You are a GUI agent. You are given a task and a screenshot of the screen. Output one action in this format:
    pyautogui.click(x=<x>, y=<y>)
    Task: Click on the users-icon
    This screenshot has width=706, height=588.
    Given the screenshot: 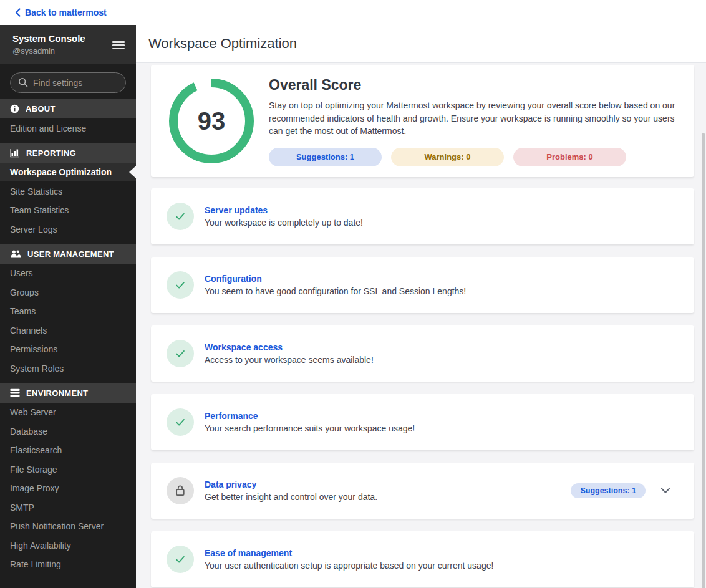 What is the action you would take?
    pyautogui.click(x=16, y=254)
    